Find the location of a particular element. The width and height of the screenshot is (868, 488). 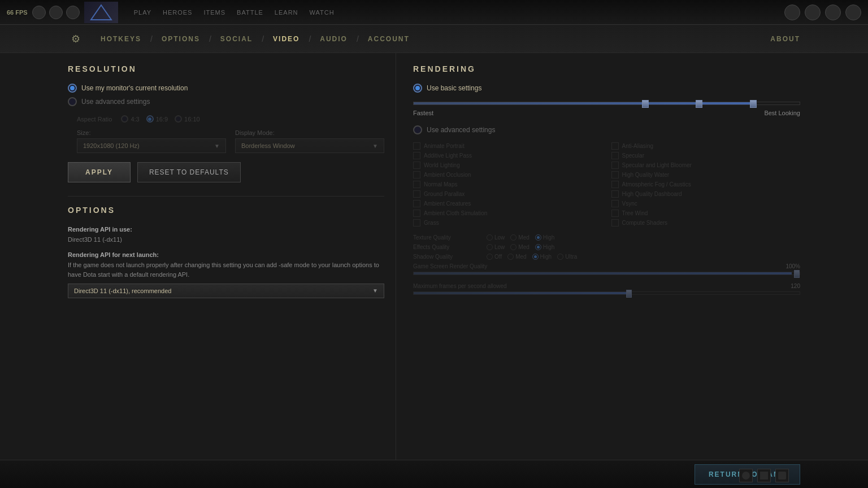

texture-high: High is located at coordinates (545, 237).